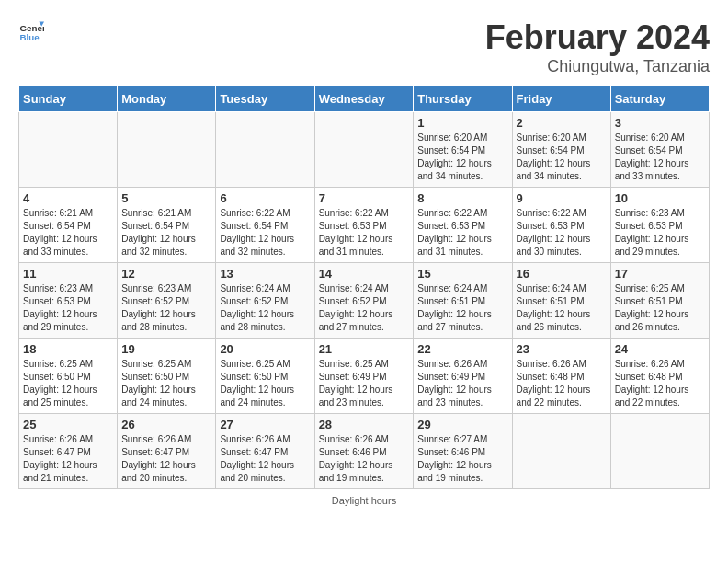 The height and width of the screenshot is (563, 728). Describe the element at coordinates (31, 31) in the screenshot. I see `logo: General Blue` at that location.